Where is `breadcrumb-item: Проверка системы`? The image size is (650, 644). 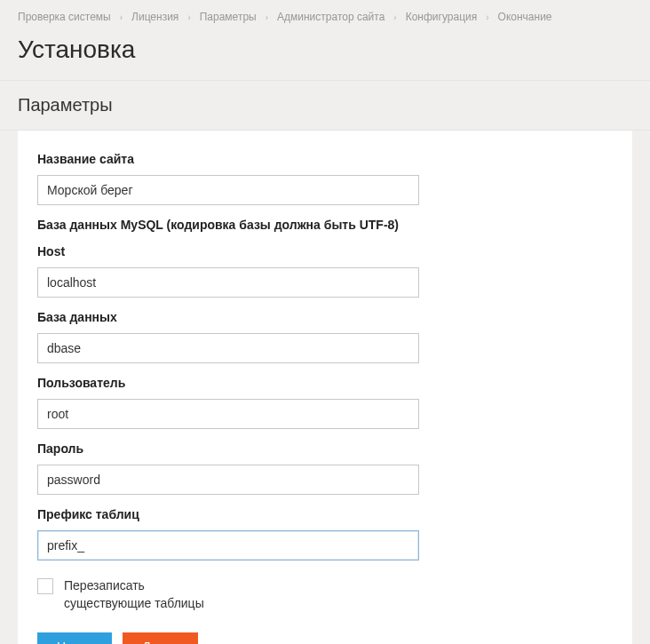
breadcrumb-item: Проверка системы is located at coordinates (64, 17).